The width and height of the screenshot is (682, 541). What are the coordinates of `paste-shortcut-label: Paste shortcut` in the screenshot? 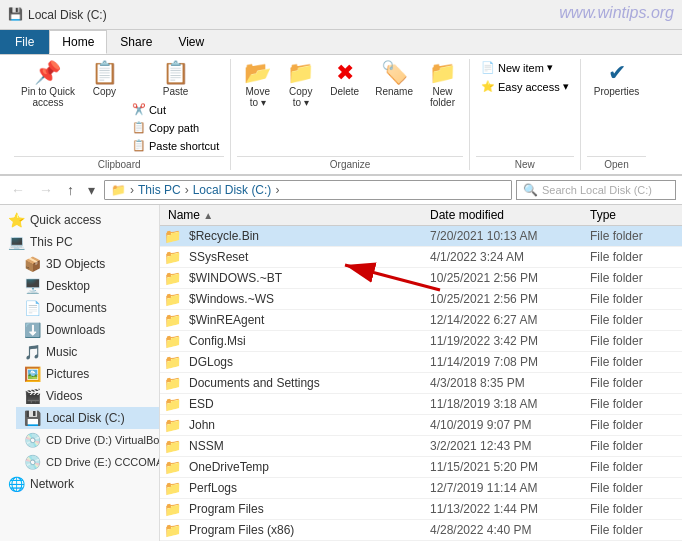 It's located at (184, 146).